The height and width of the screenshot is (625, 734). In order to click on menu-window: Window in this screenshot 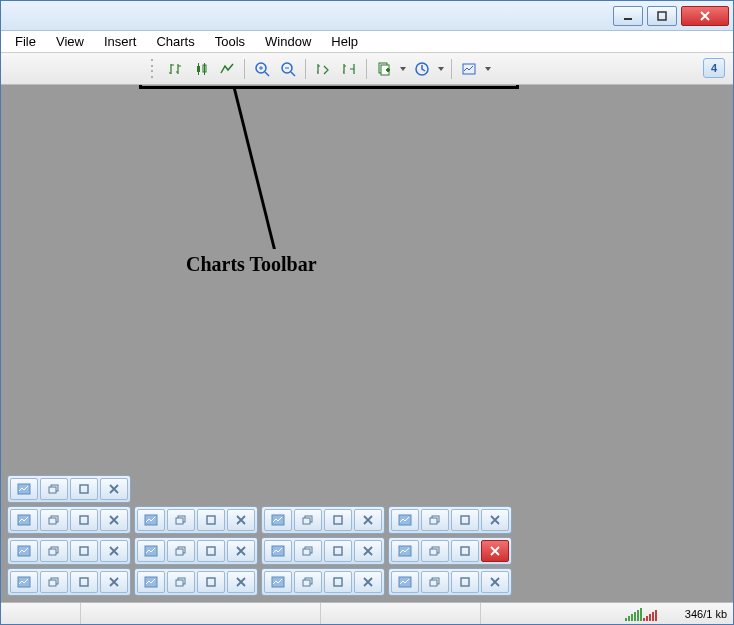, I will do `click(288, 42)`.